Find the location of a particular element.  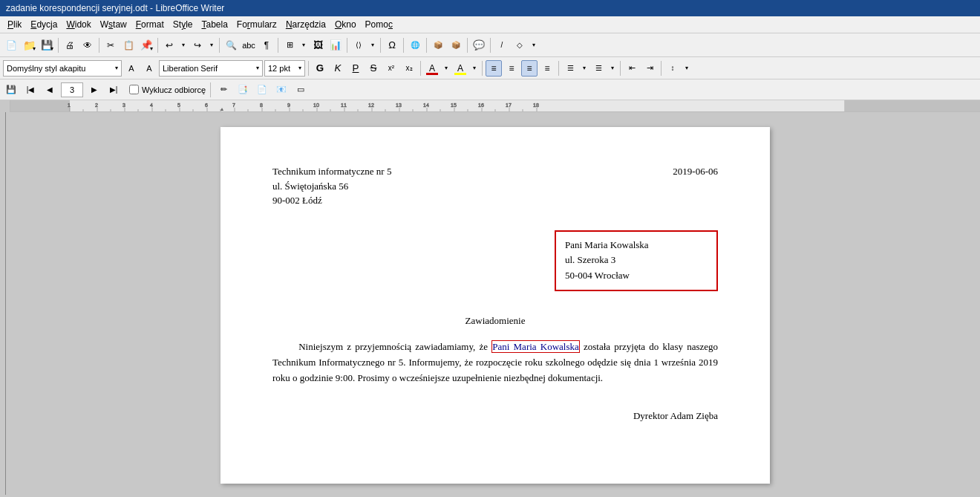

db-button: 🌐 is located at coordinates (415, 45).